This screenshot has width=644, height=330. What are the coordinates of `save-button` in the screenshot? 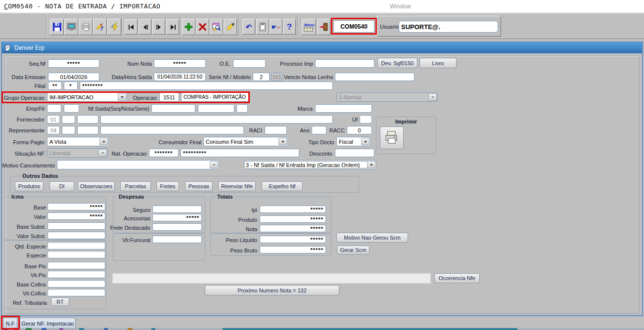 It's located at (57, 27).